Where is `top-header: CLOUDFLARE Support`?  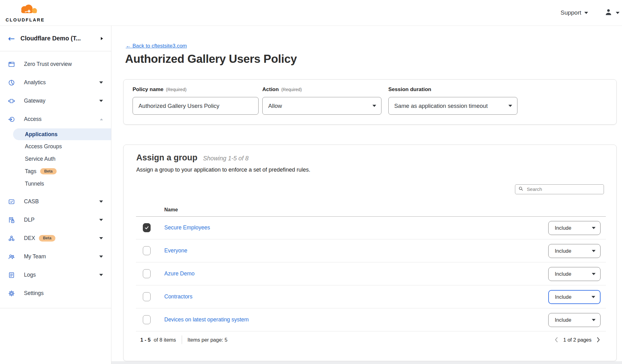 top-header: CLOUDFLARE Support is located at coordinates (311, 13).